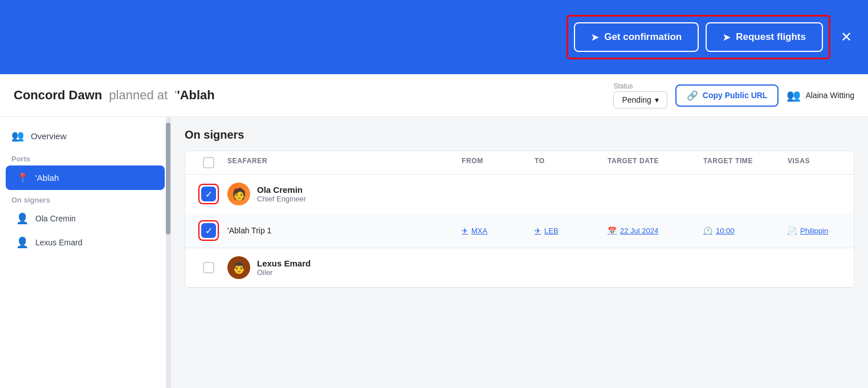 Image resolution: width=868 pixels, height=388 pixels. I want to click on user-badge: 👥 Alaina Witting, so click(821, 95).